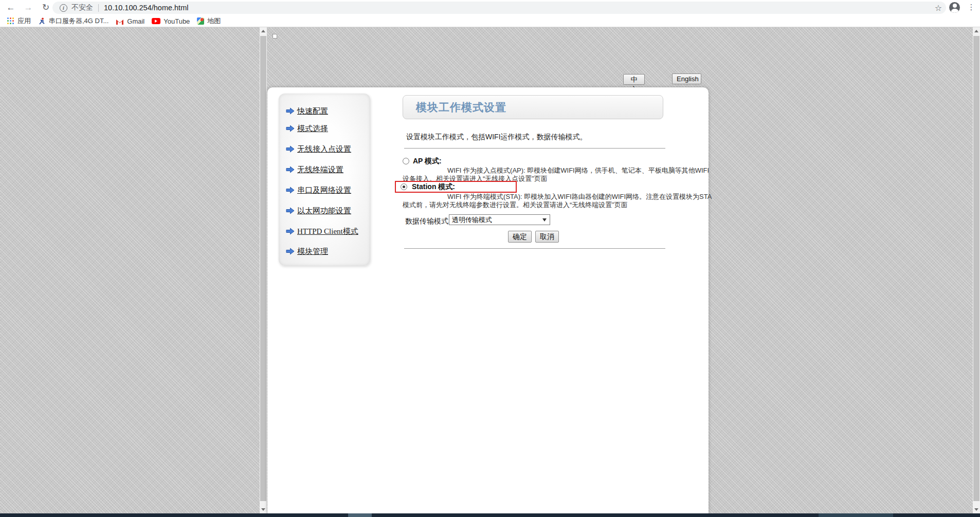 The width and height of the screenshot is (980, 517). I want to click on reload-icon: ↻, so click(46, 8).